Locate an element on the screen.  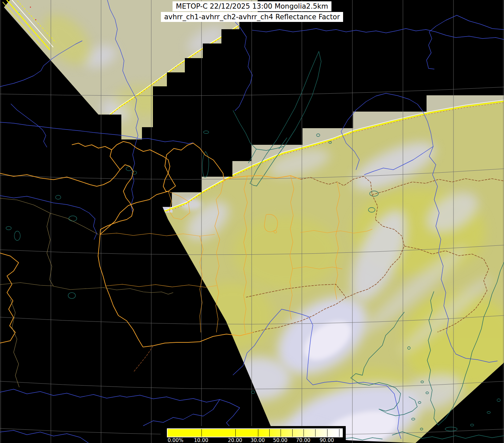
colorbar-label-20: 20.00 is located at coordinates (235, 440).